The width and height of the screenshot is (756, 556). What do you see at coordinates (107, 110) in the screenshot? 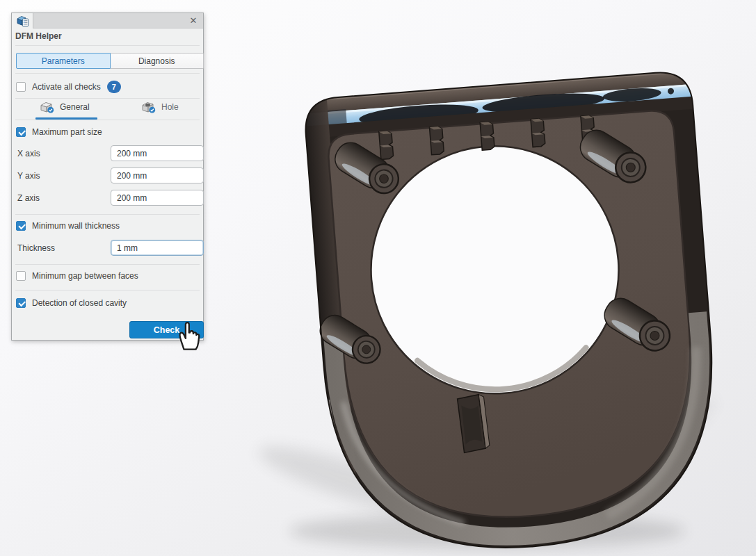
I see `category-subtabs: General Hole` at bounding box center [107, 110].